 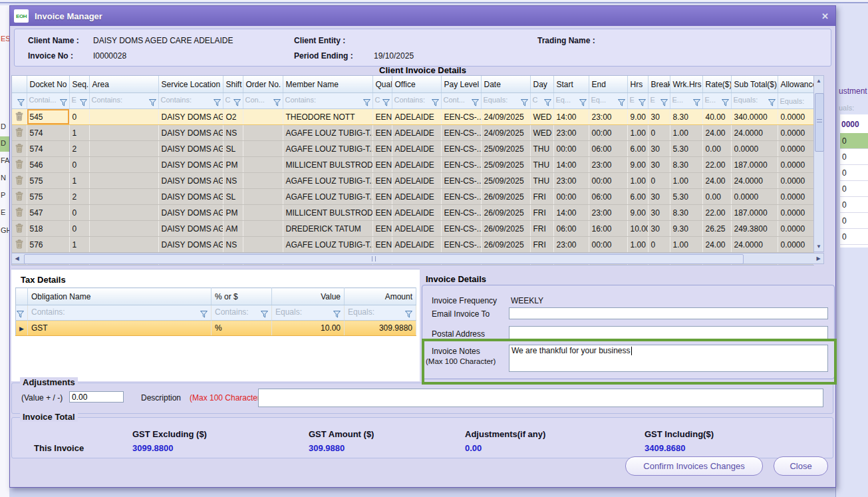 I want to click on column-header-qual: Qual, so click(x=382, y=84).